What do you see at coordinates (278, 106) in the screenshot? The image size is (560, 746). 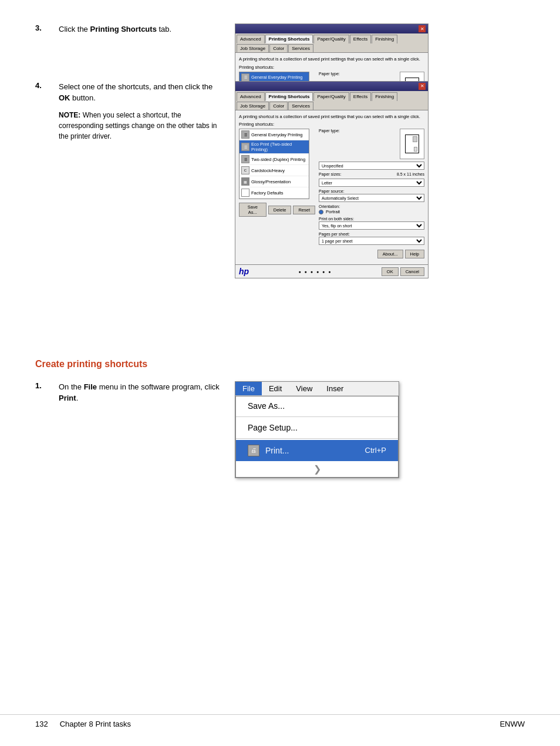 I see `dialog2-tab-color: Color` at bounding box center [278, 106].